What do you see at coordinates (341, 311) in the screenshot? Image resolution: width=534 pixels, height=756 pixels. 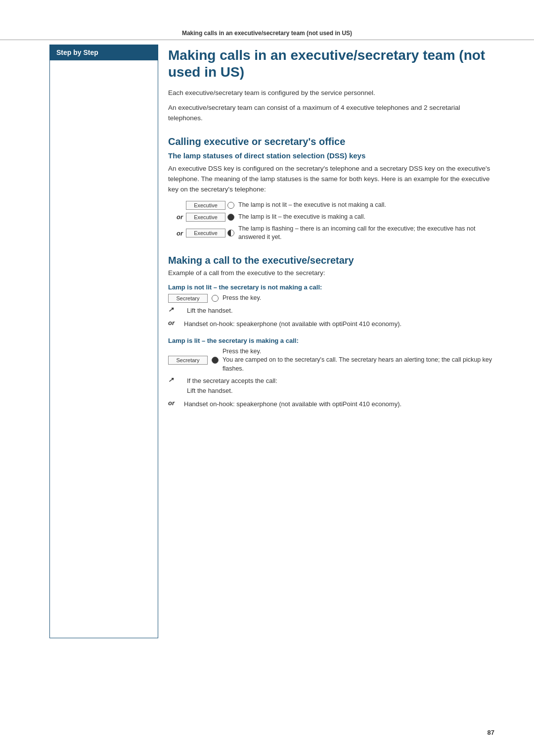 I see `lift-handset-1: Lift the handset.` at bounding box center [341, 311].